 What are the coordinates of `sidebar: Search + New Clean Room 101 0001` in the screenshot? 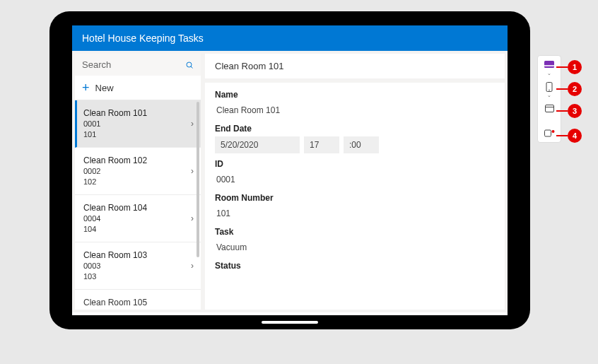 It's located at (138, 182).